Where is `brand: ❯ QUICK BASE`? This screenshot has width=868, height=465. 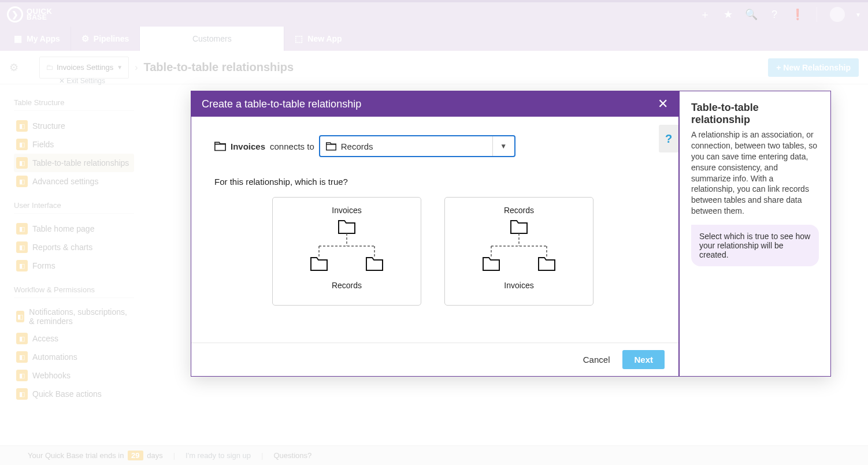
brand: ❯ QUICK BASE is located at coordinates (29, 14).